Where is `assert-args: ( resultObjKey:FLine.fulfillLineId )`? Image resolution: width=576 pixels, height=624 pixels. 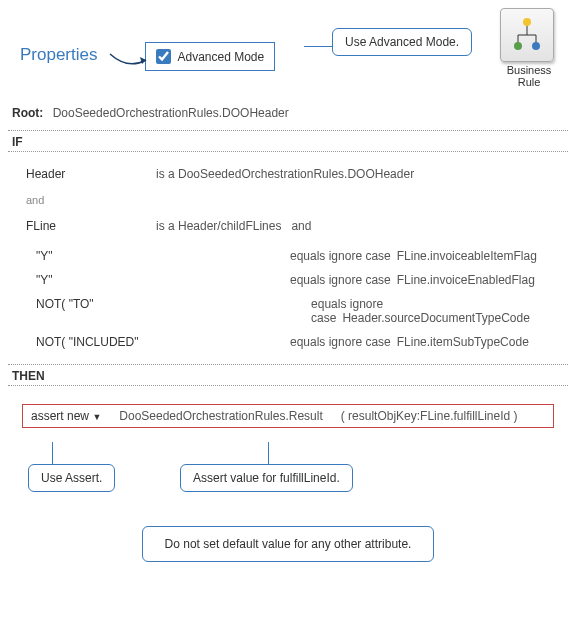
assert-args: ( resultObjKey:FLine.fulfillLineId ) is located at coordinates (430, 416).